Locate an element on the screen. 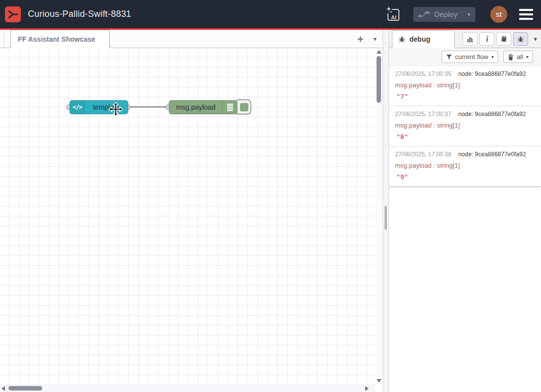  message-timestamp: 27/06/2025, 17:00:35 is located at coordinates (423, 74).